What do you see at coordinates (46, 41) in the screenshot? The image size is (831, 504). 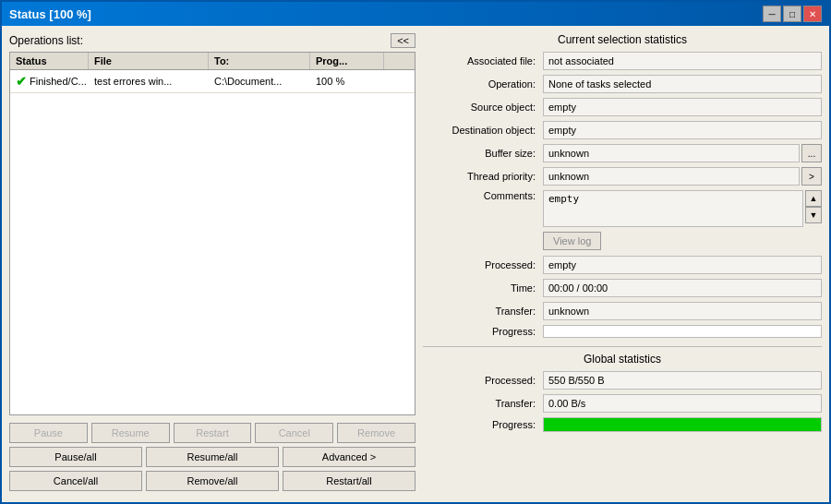 I see `ops-label: Operations list:` at bounding box center [46, 41].